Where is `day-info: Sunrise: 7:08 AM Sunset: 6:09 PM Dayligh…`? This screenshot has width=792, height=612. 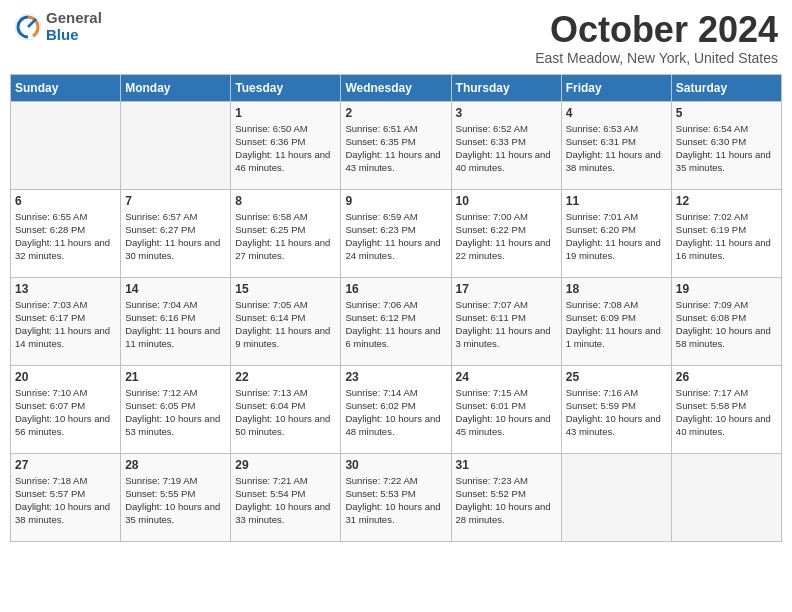 day-info: Sunrise: 7:08 AM Sunset: 6:09 PM Dayligh… is located at coordinates (616, 324).